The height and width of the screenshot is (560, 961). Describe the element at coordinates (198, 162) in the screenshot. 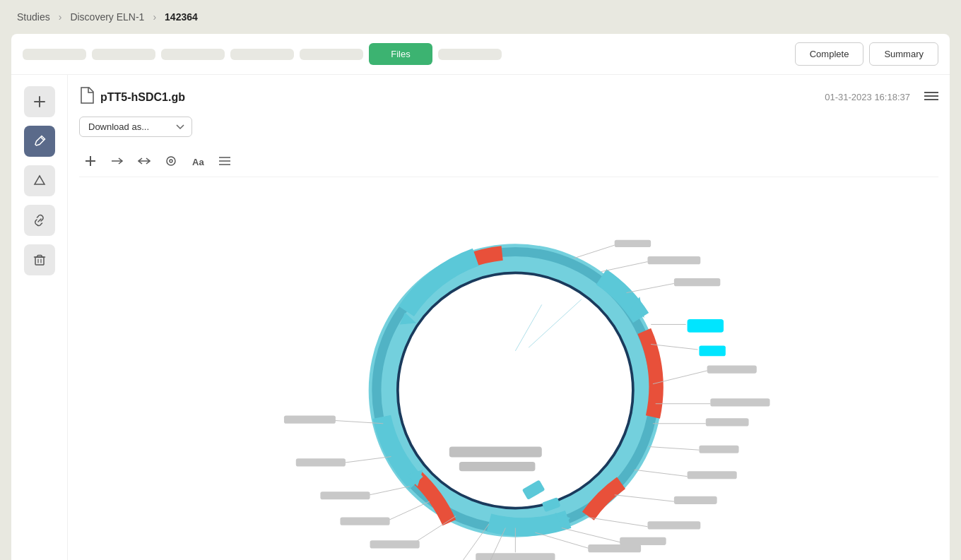

I see `svg-text: Aa` at that location.